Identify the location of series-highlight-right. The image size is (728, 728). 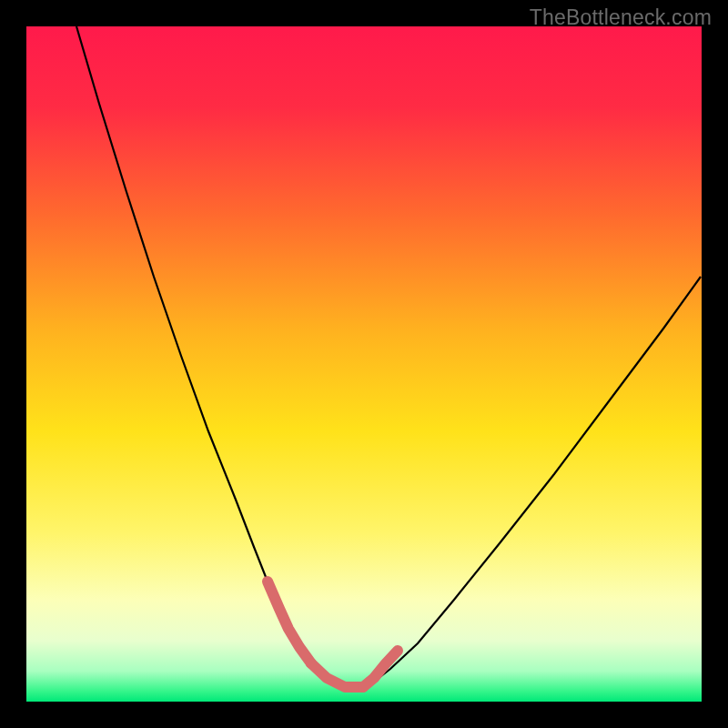
(380, 669).